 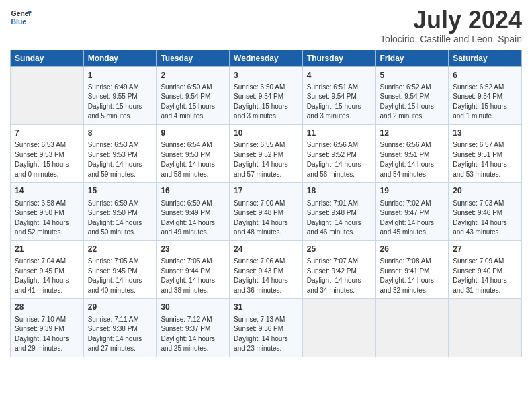 I want to click on day-number: 18, so click(x=339, y=191).